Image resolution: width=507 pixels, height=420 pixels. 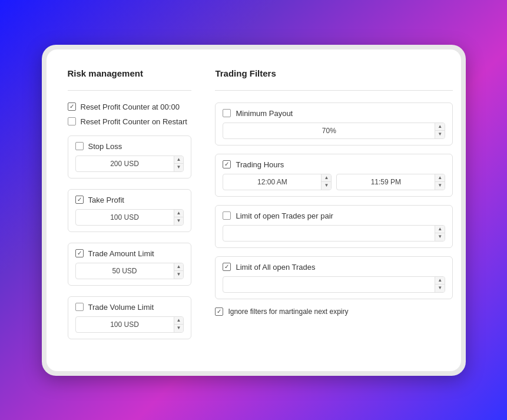 I want to click on trade-amount-down-btn: ▼, so click(x=179, y=275).